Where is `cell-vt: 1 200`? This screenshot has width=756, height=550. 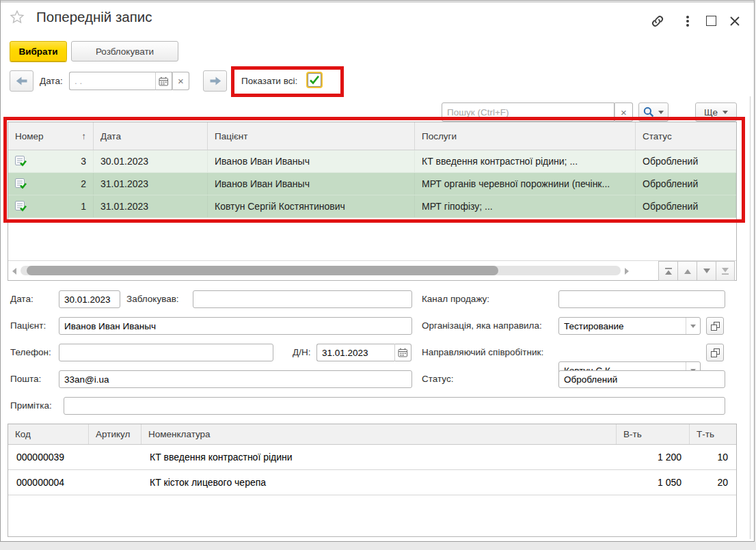 cell-vt: 1 200 is located at coordinates (653, 457).